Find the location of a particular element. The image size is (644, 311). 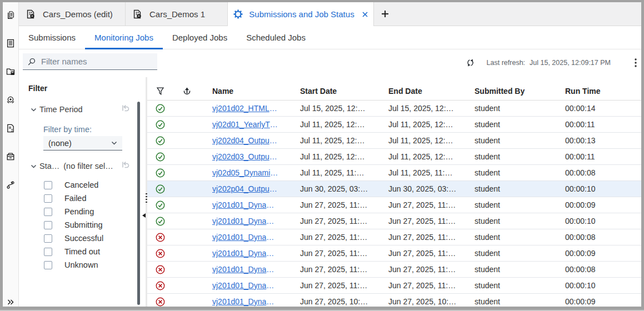

gear-icon is located at coordinates (238, 14).